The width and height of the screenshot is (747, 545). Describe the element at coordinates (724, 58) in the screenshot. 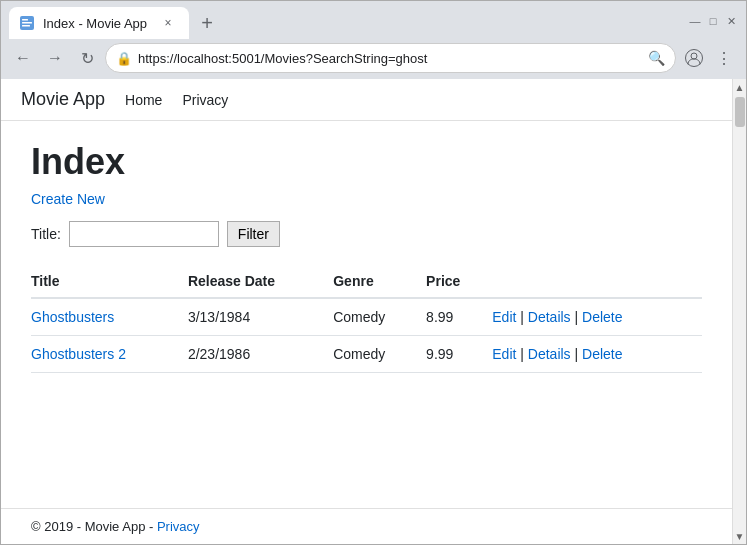

I see `menu-icon: ⋮` at that location.